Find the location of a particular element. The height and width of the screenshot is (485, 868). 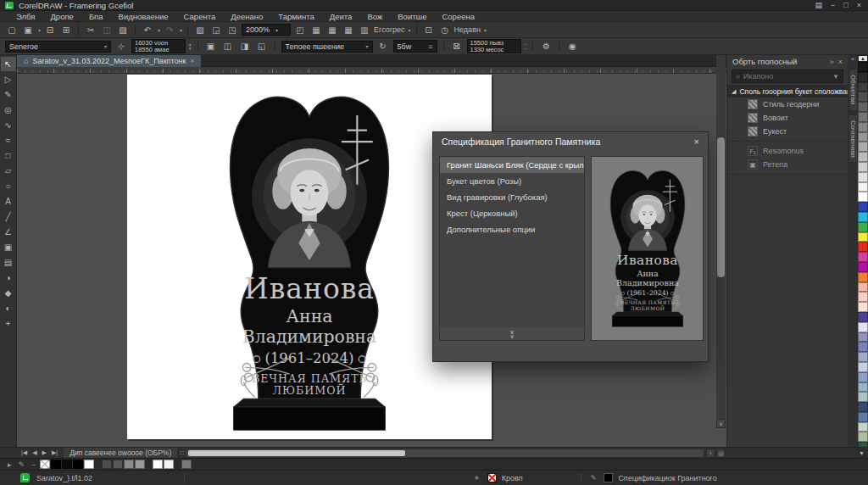

document-tab: ⌂ Saratov_v_31.03.2022_MesnoeГК_Пакптонк… is located at coordinates (108, 61).